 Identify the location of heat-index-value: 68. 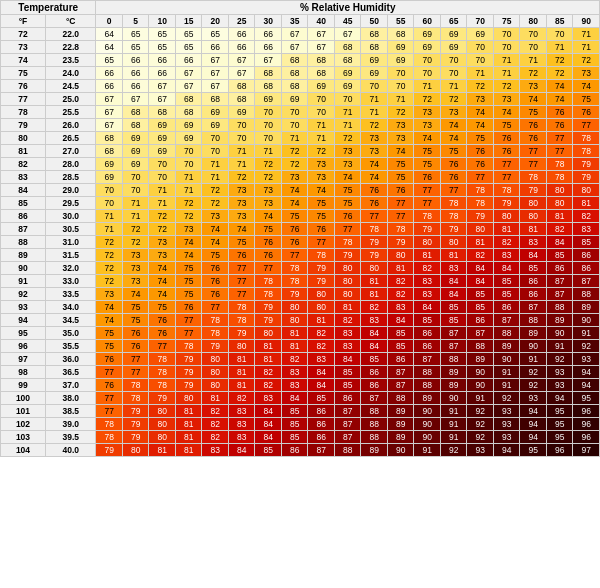
(242, 86).